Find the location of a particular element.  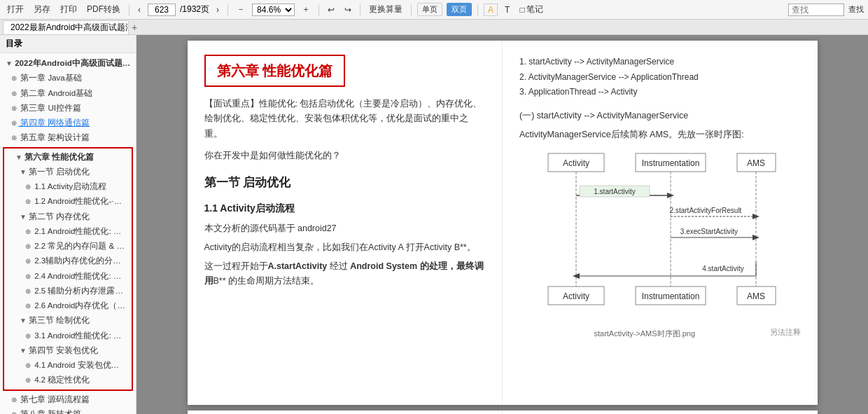

diagram-caption-action: 另法注释 is located at coordinates (785, 333).